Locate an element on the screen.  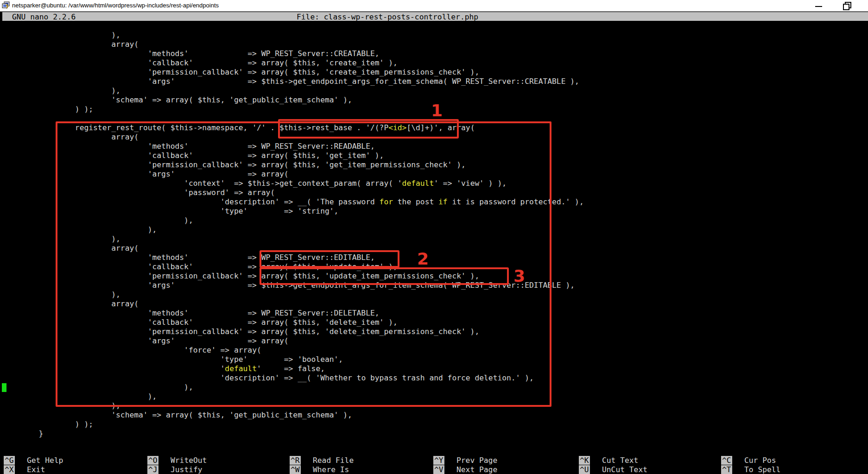
terminal-app-icon is located at coordinates (6, 6).